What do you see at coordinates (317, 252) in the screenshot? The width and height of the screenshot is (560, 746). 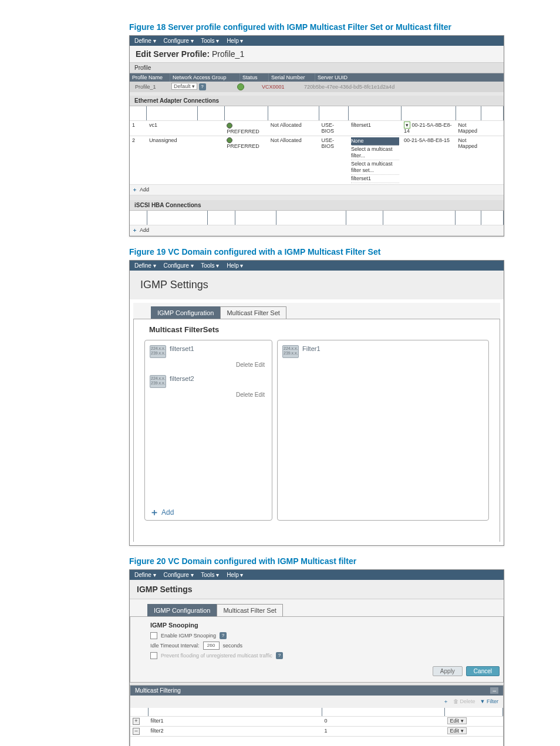 I see `figure19-caption: Figure 19 VC Domain configured with a IG…` at bounding box center [317, 252].